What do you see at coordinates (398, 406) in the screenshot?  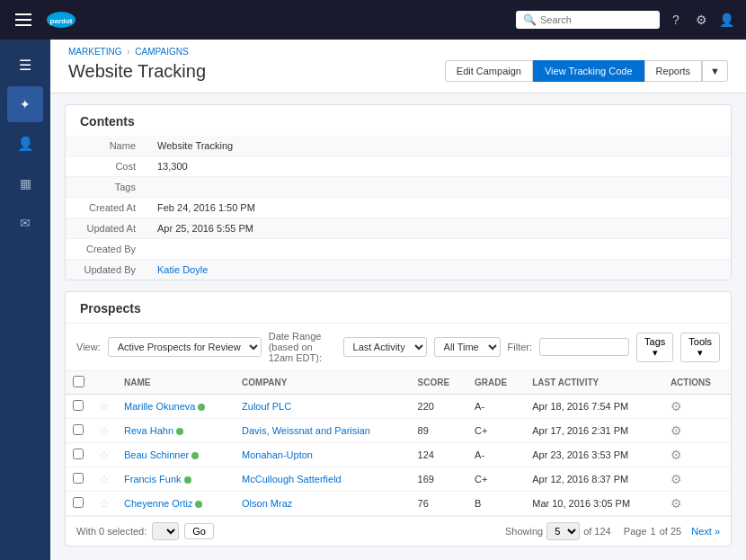 I see `table-row: ☆ Marille Okuneva Zulouf PLC 220 A- Apr …` at bounding box center [398, 406].